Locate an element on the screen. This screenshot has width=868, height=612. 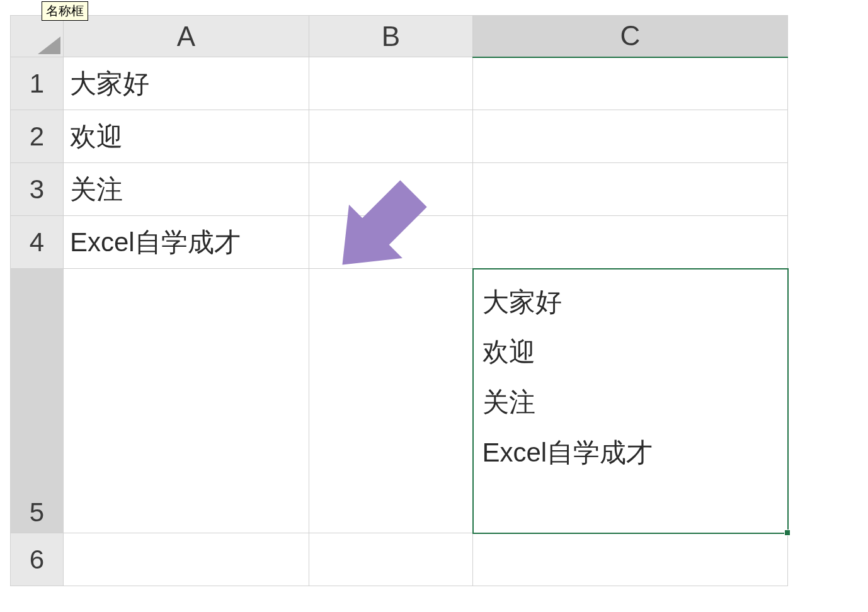
cell-a3: 关注 is located at coordinates (186, 190).